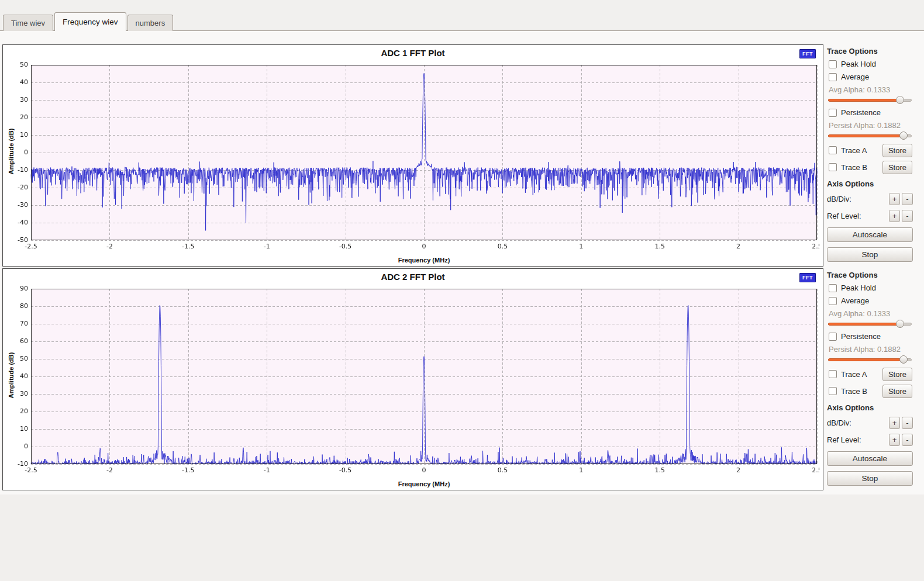 This screenshot has height=581, width=924. What do you see at coordinates (28, 23) in the screenshot?
I see `tab-time-view: Time wiev` at bounding box center [28, 23].